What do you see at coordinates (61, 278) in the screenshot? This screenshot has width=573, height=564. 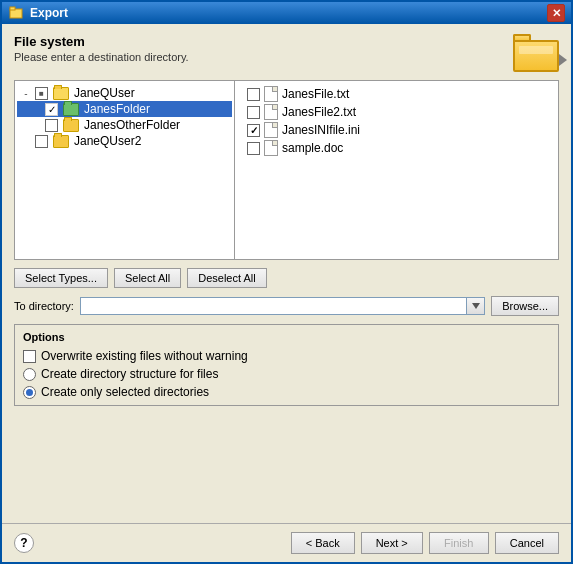 I see `select-types-button: Select Types...` at bounding box center [61, 278].